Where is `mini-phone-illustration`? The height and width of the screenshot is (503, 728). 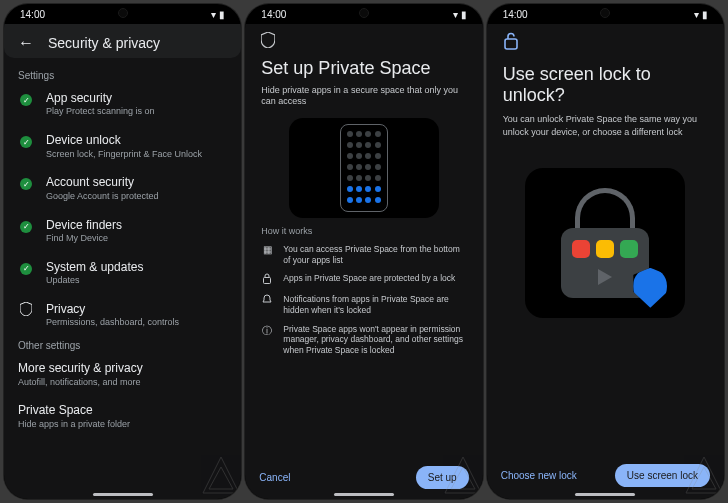
mini-phone-illustration is located at coordinates (364, 168).